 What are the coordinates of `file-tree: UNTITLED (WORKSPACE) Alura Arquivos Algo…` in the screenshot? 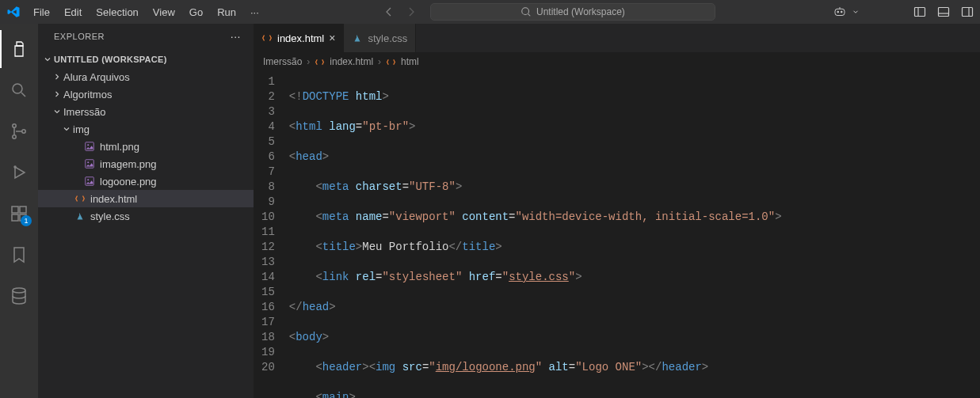 It's located at (146, 138).